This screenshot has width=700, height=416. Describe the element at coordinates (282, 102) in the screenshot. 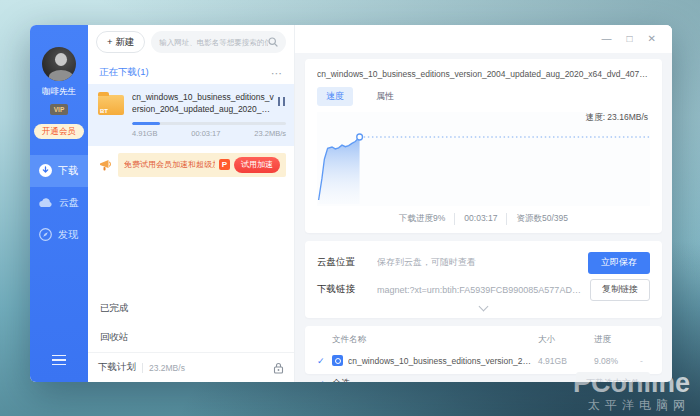

I see `pause-button` at that location.